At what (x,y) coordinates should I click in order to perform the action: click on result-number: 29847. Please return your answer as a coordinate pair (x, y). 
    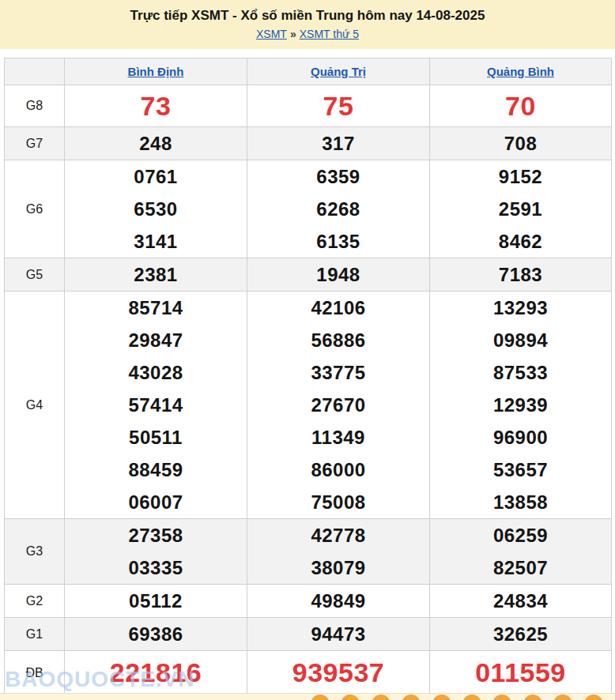
    Looking at the image, I should click on (156, 340).